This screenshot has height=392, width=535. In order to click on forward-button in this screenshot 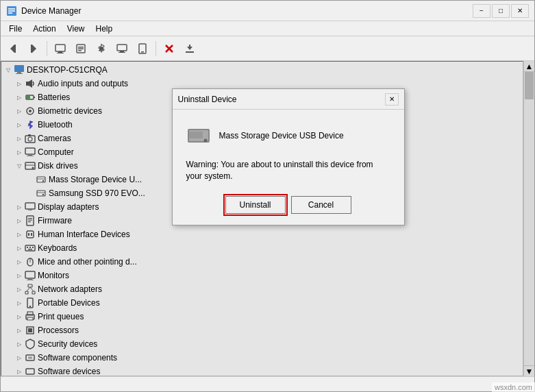, I will do `click(34, 49)`.